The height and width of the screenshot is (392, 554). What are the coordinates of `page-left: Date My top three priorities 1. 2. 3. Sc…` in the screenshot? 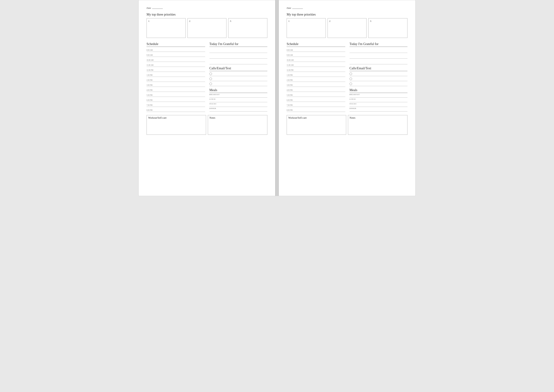 It's located at (207, 98).